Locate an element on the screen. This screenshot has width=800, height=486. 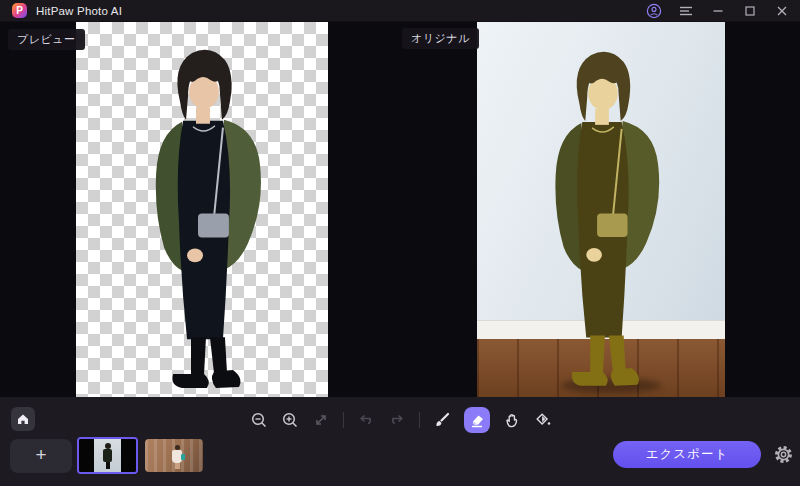
home-button is located at coordinates (23, 419).